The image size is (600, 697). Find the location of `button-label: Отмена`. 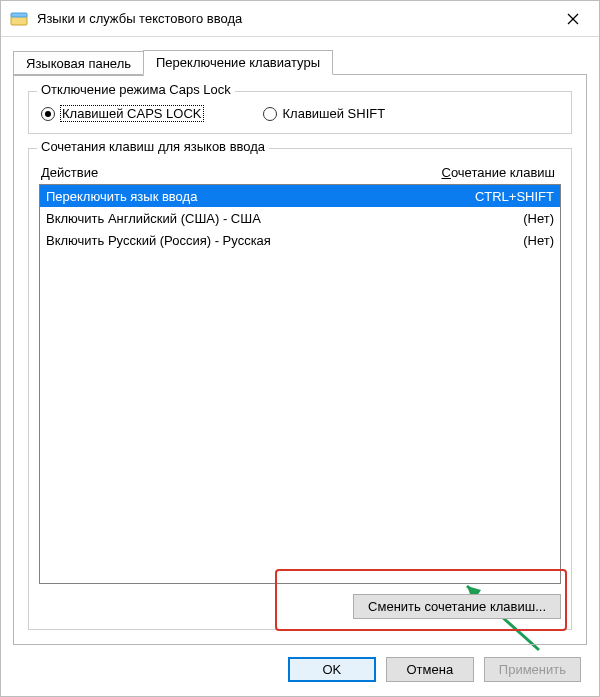

button-label: Отмена is located at coordinates (430, 670).